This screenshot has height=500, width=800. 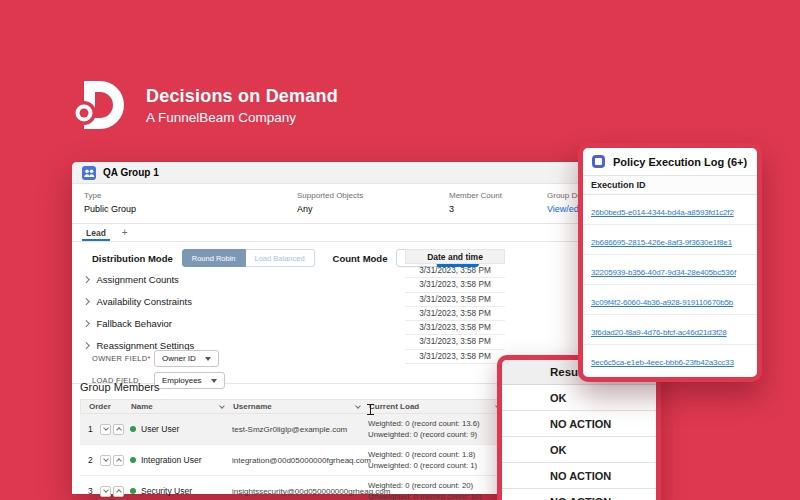 I want to click on required-asterisk: *, so click(x=148, y=358).